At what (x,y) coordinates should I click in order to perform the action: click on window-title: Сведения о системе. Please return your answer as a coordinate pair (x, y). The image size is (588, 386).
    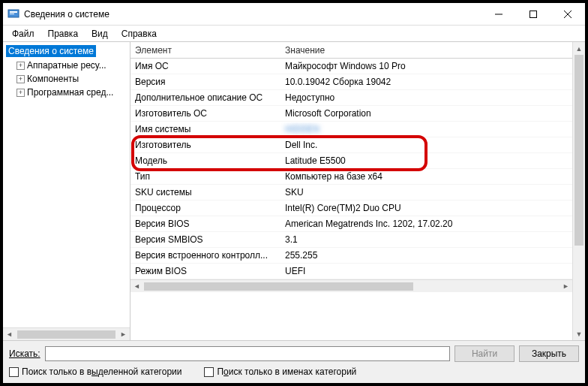
    Looking at the image, I should click on (253, 14).